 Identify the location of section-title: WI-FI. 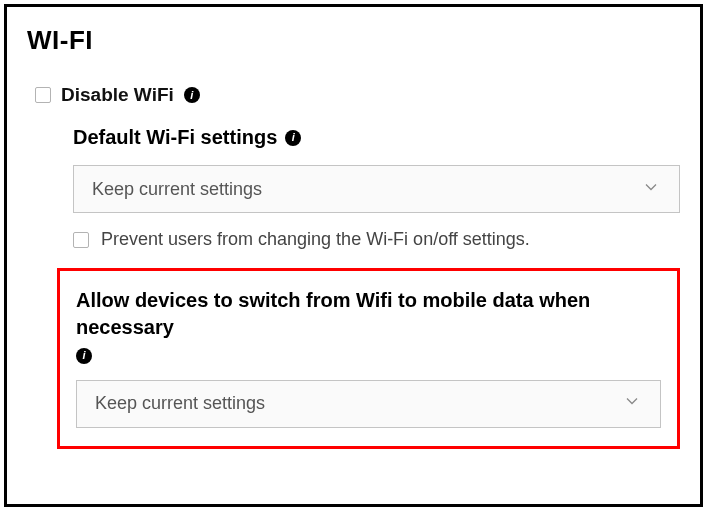
(354, 40).